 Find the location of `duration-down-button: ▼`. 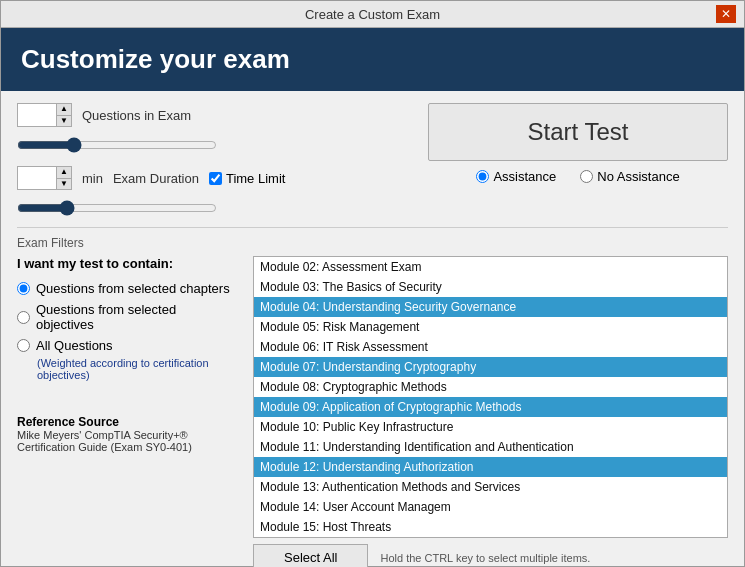

duration-down-button: ▼ is located at coordinates (64, 184).